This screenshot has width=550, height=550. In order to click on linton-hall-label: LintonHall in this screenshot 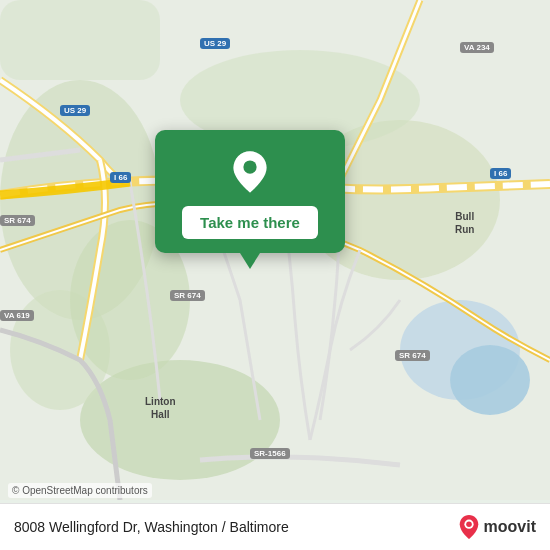, I will do `click(160, 408)`.